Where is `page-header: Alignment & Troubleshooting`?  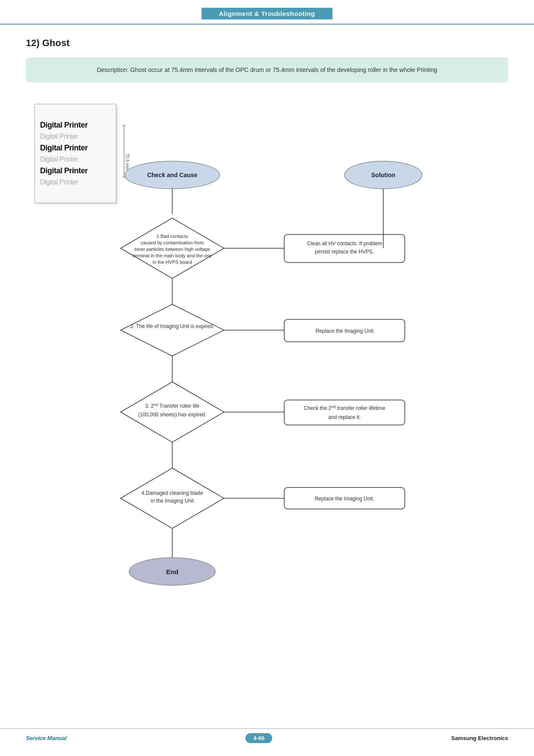 page-header: Alignment & Troubleshooting is located at coordinates (267, 12).